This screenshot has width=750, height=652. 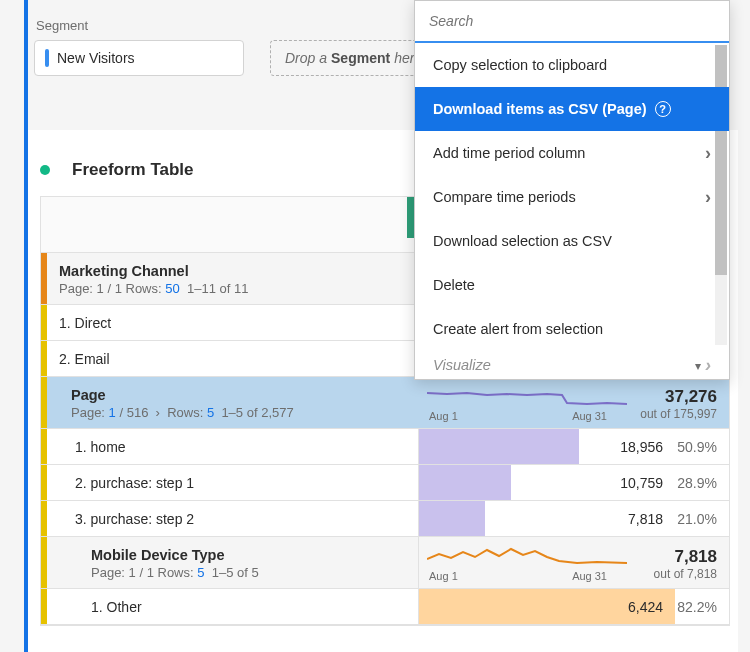 What do you see at coordinates (518, 329) in the screenshot?
I see `ctx-item-label: Create alert from selection` at bounding box center [518, 329].